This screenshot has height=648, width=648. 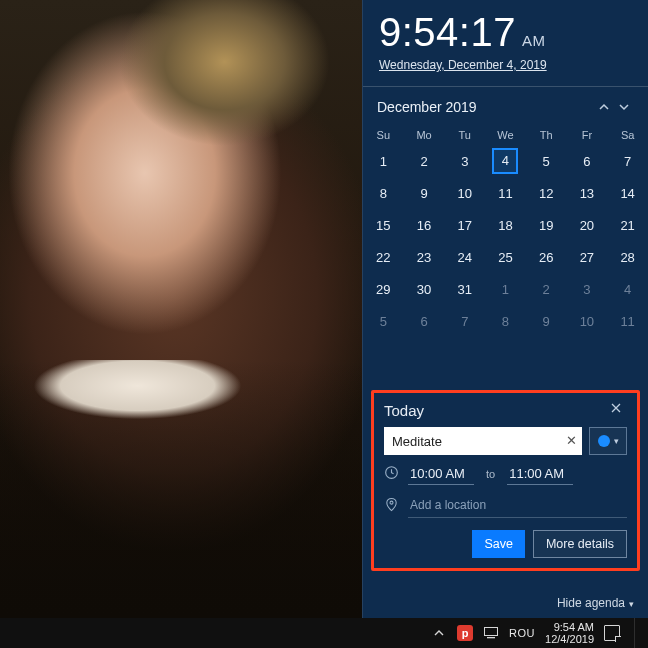 What do you see at coordinates (534, 40) in the screenshot?
I see `clock-ampm: AM` at bounding box center [534, 40].